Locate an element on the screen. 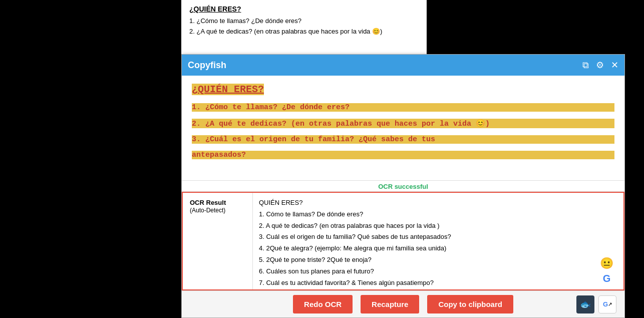  copyfish-icon-button: 🐟 is located at coordinates (585, 304).